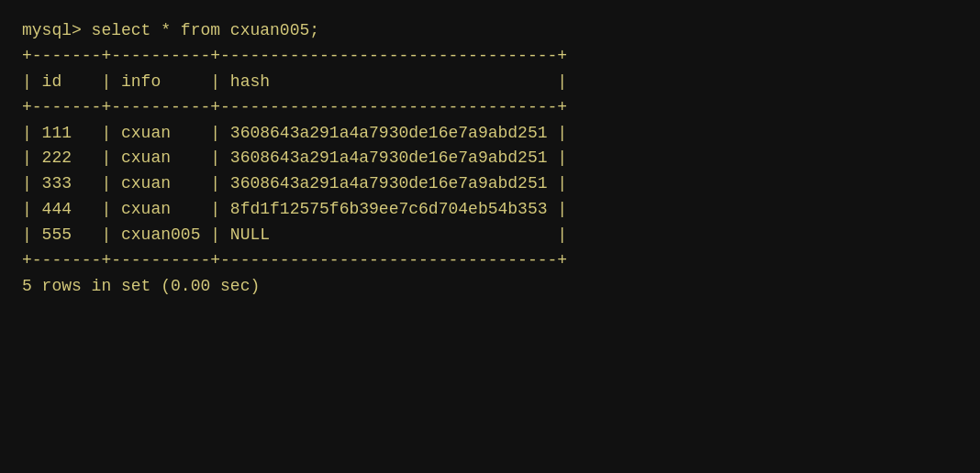 The width and height of the screenshot is (980, 473). I want to click on data-row-3: | 333 | cxuan | 3608643a291a4a7930de16e7…, so click(295, 183).